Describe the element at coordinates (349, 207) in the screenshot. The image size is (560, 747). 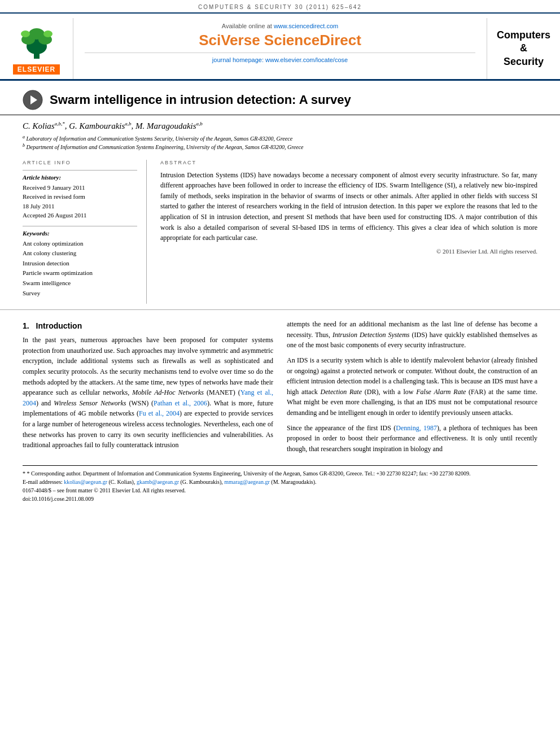
I see `abstract-paragraph: Intrusion Detection Systems (IDS) have n…` at that location.